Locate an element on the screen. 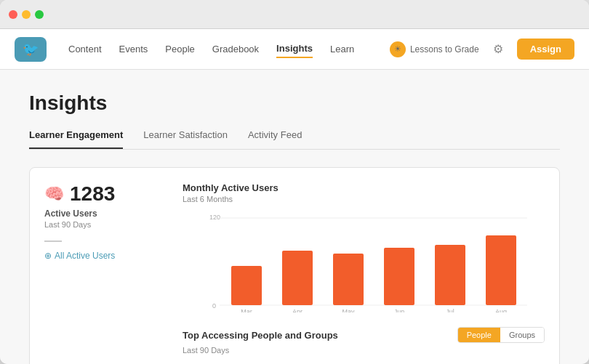 The height and width of the screenshot is (364, 589). assign-button: Assign is located at coordinates (545, 49).